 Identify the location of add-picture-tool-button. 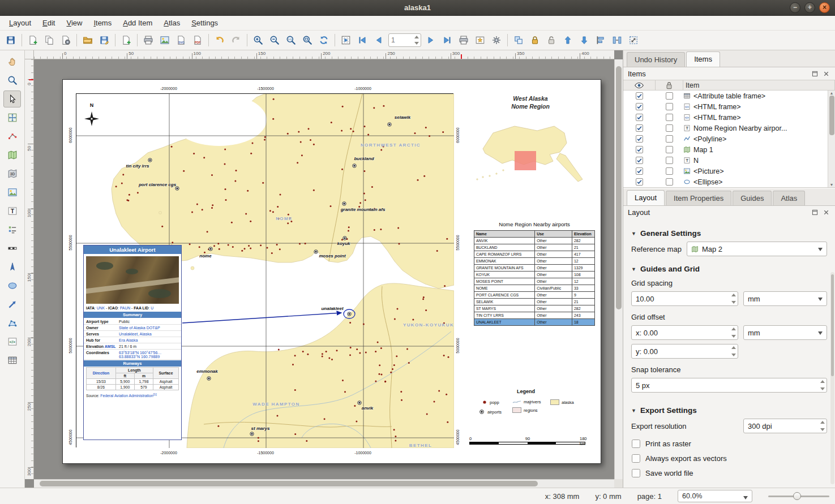
(12, 192).